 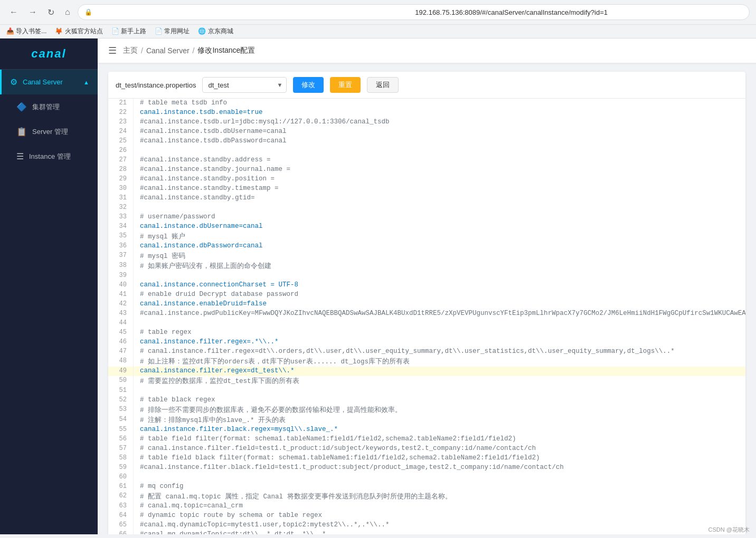 I want to click on line-content: #canal.instance.standby.address =, so click(x=439, y=160).